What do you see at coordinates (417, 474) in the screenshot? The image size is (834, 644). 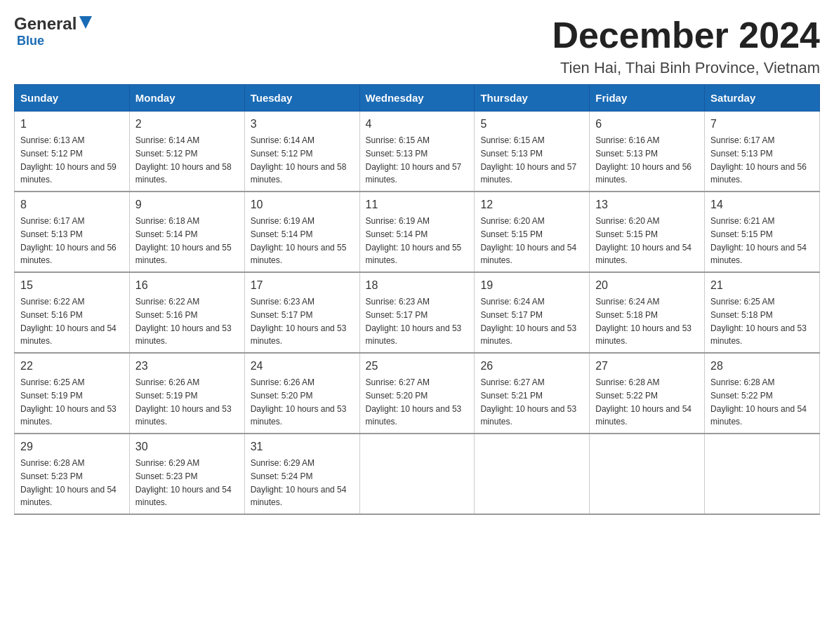 I see `week-row-5: 29Sunrise: 6:28 AMSunset: 5:23 PMDayligh…` at bounding box center [417, 474].